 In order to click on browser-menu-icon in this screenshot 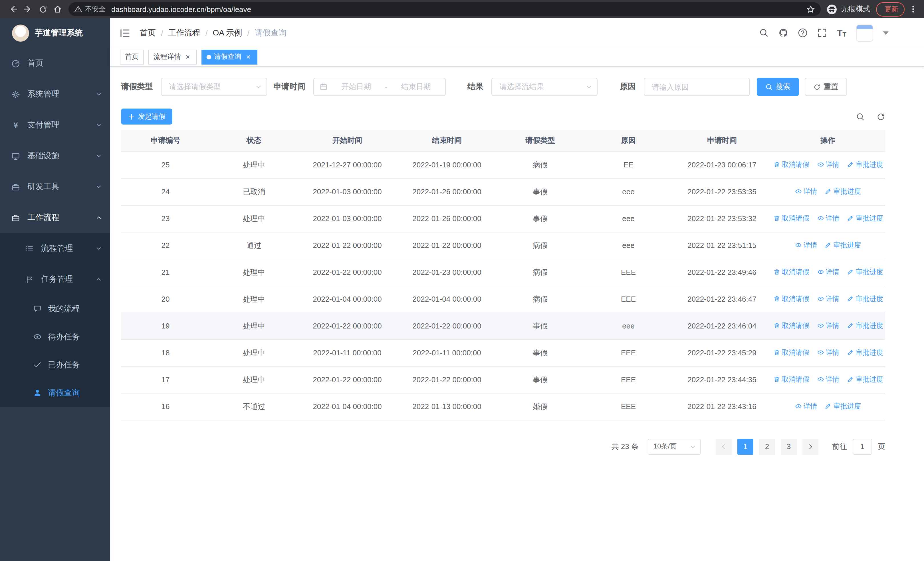, I will do `click(913, 9)`.